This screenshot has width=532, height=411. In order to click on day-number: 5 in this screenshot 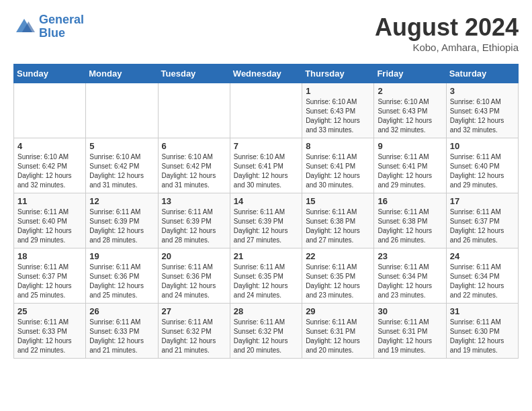, I will do `click(122, 146)`.